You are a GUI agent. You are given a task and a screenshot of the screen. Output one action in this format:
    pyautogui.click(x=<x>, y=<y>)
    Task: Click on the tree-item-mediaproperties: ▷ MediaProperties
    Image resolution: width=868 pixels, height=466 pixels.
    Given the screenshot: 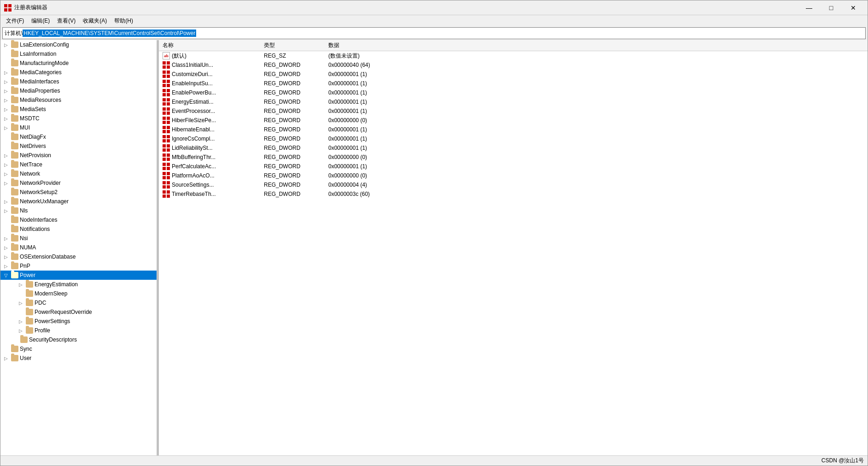 What is the action you would take?
    pyautogui.click(x=78, y=91)
    